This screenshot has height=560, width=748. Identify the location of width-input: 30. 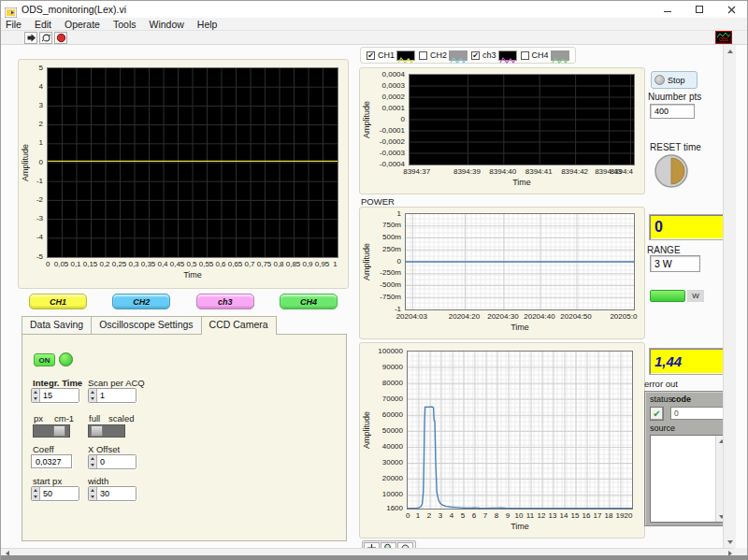
(112, 494).